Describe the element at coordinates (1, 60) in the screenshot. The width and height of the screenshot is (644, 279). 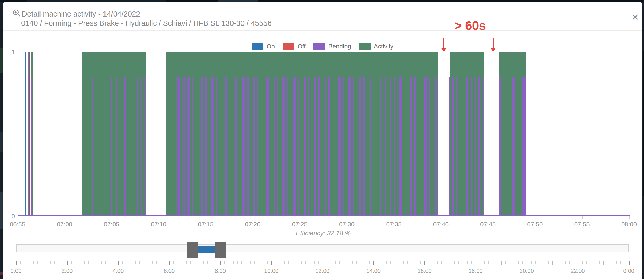
I see `background-sidebar-active-item` at that location.